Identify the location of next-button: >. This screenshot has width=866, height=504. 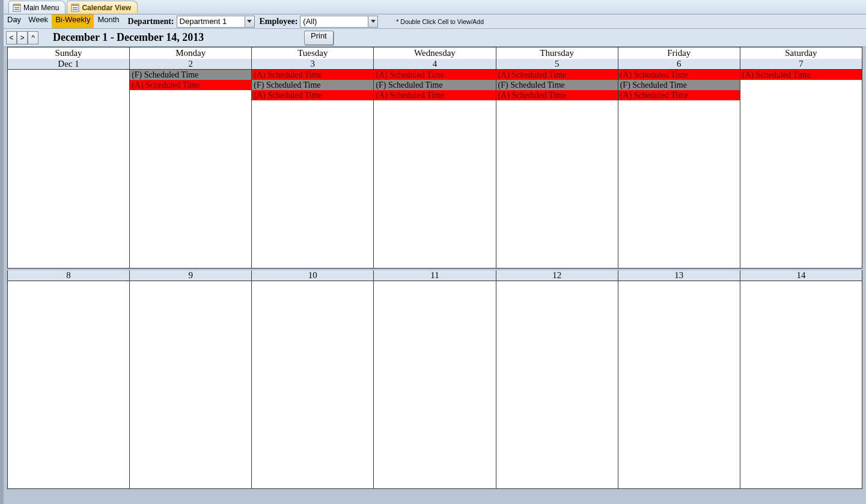
(22, 38).